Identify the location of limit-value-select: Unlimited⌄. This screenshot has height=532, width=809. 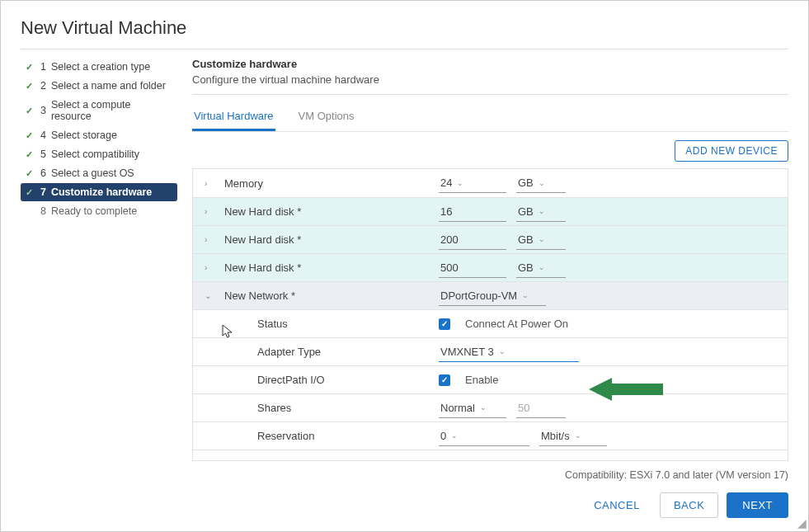
(505, 459).